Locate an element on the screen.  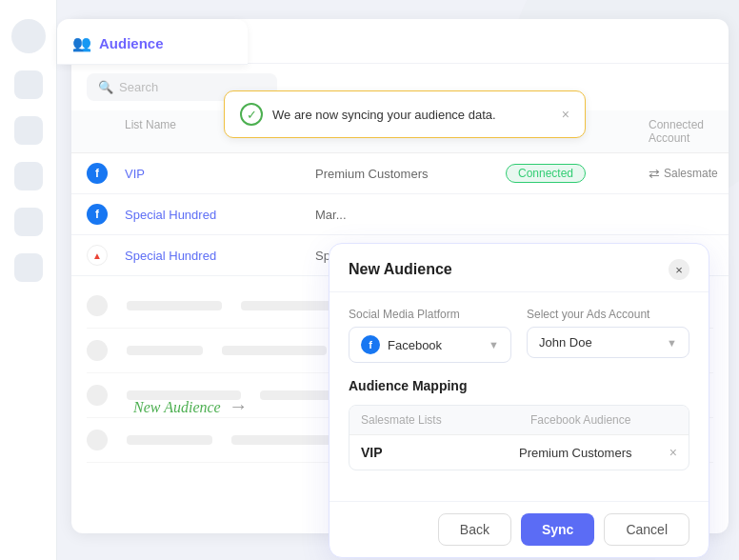
notification-text: We are now syncing your audience data. is located at coordinates (412, 114).